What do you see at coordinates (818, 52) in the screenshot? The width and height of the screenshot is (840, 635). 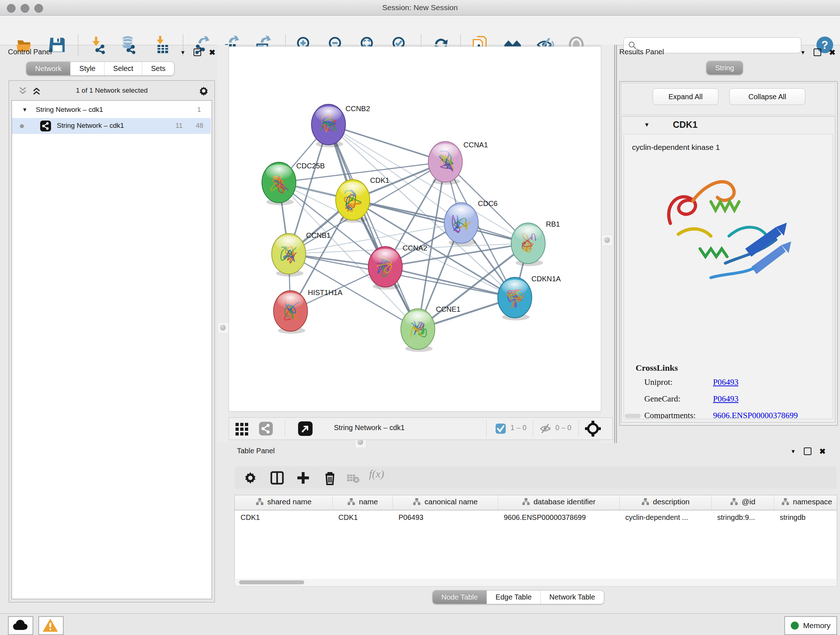 I see `results-panel-window-controls: ▼ ✖` at bounding box center [818, 52].